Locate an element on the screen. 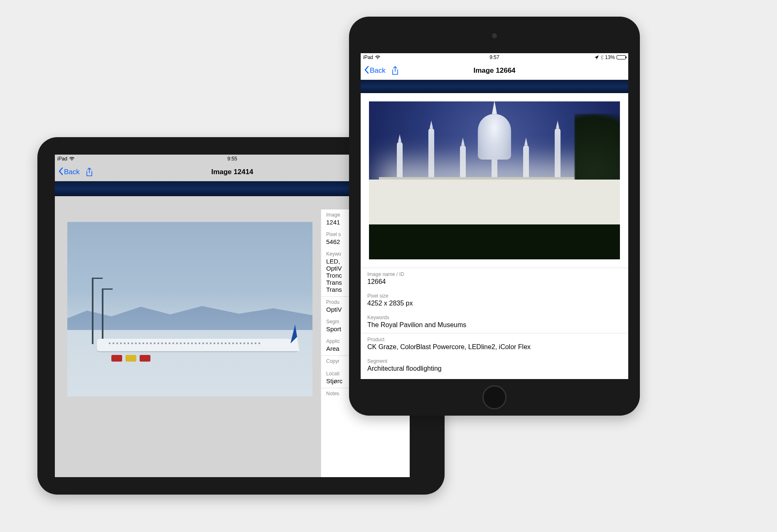 The height and width of the screenshot is (532, 777). page-title: Image 12664 is located at coordinates (494, 71).